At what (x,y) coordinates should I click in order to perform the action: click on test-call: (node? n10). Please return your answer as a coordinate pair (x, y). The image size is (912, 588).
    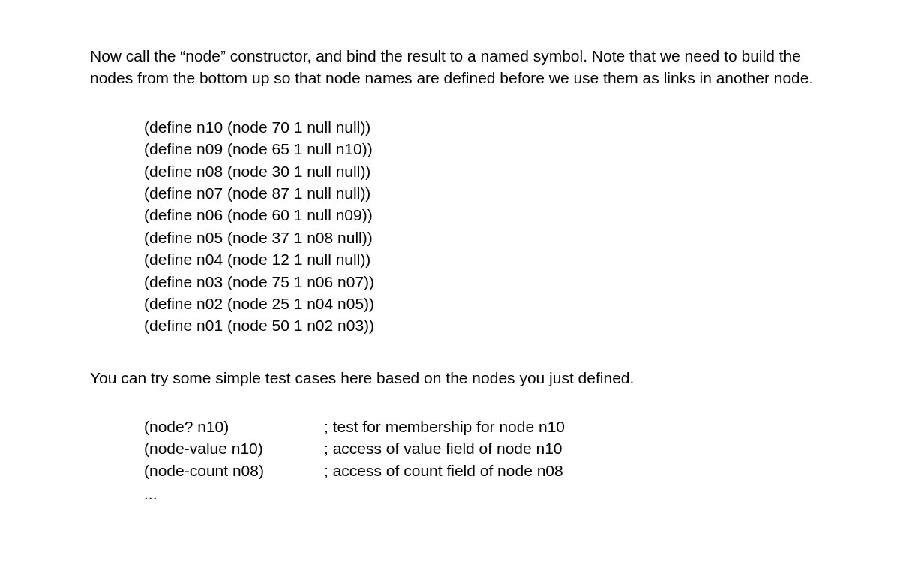
    Looking at the image, I should click on (234, 426).